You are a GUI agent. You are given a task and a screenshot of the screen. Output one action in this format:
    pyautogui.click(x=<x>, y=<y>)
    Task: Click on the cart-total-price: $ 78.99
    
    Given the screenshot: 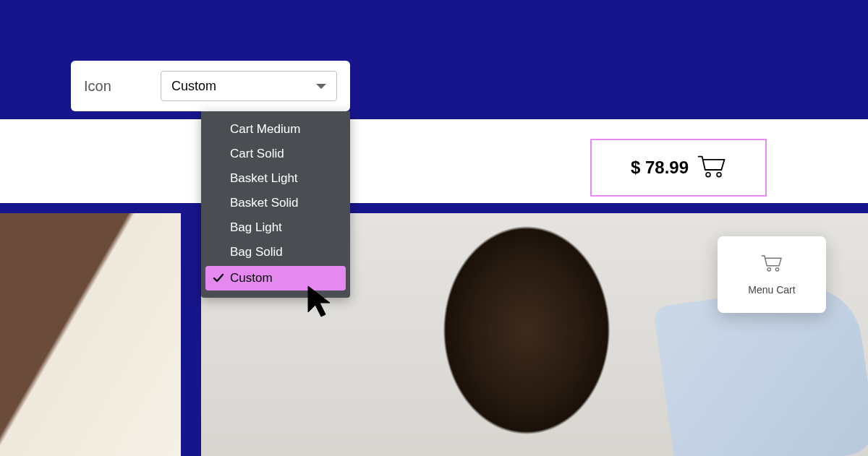 What is the action you would take?
    pyautogui.click(x=660, y=168)
    